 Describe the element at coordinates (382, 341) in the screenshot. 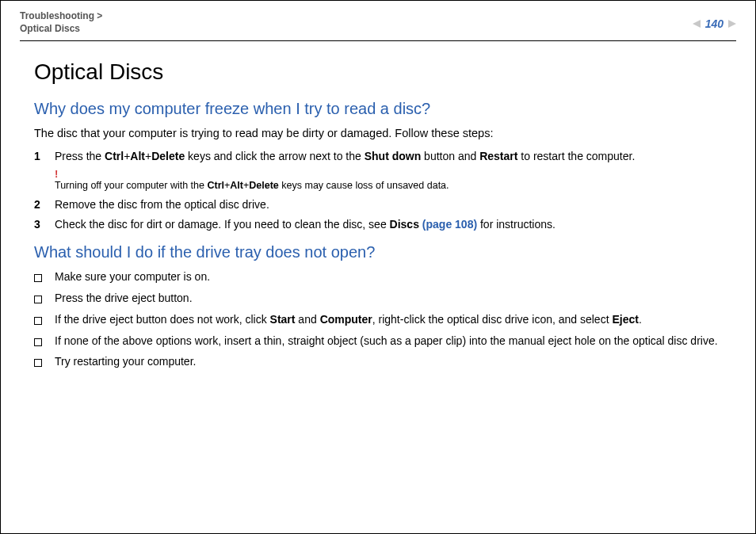

I see `list-item: If none of the above options work, inser…` at that location.